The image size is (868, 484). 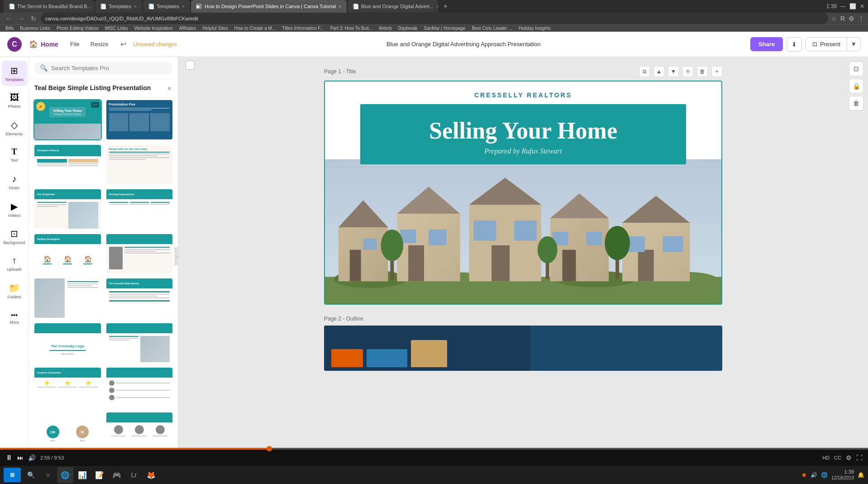 What do you see at coordinates (14, 318) in the screenshot?
I see `sidebar-item-more: ••• More` at bounding box center [14, 318].